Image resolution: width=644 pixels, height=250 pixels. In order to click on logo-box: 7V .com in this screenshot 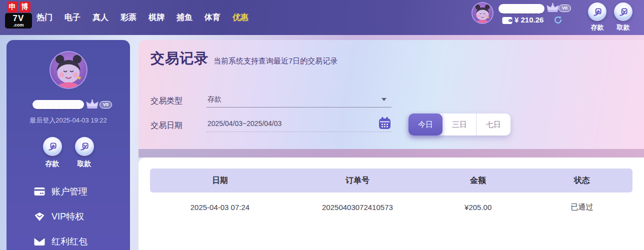, I will do `click(18, 21)`.